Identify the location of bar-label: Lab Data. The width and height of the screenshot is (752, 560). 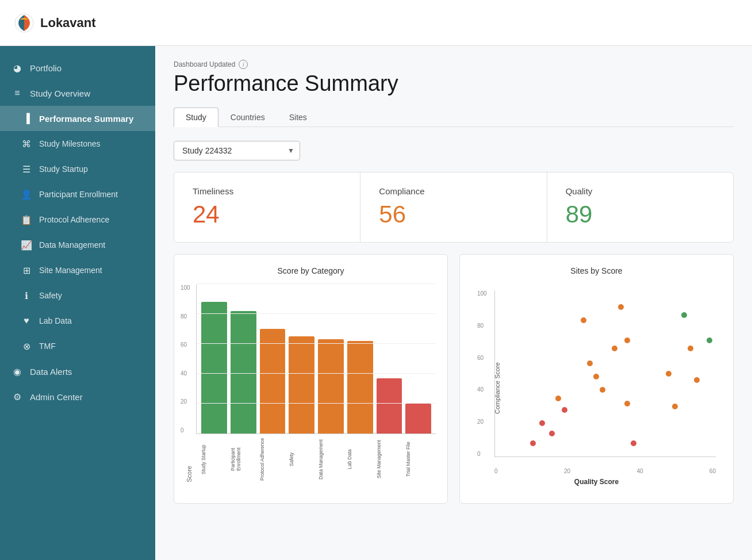
(360, 459).